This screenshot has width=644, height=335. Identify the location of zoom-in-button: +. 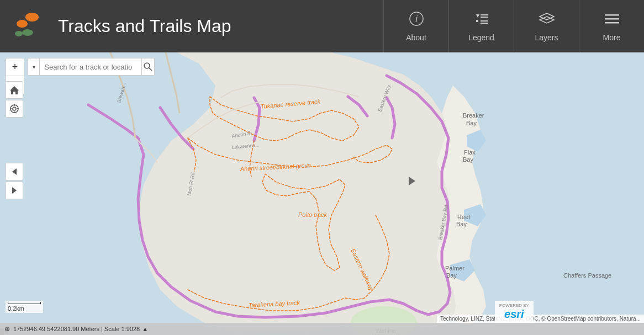
(15, 67).